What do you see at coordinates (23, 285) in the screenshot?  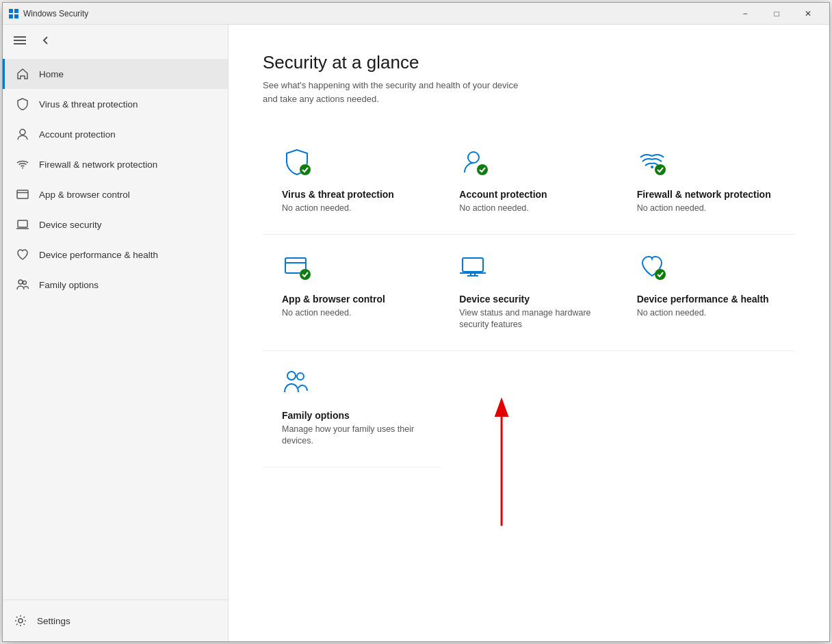 I see `family-icon` at bounding box center [23, 285].